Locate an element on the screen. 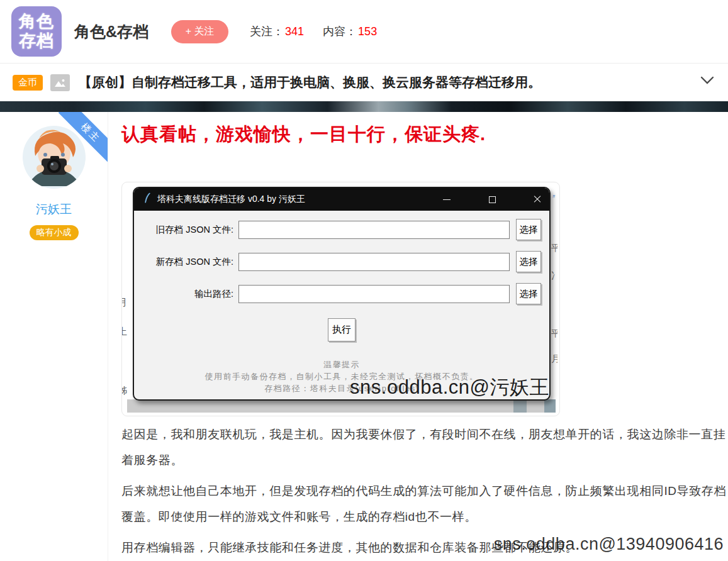 Image resolution: width=728 pixels, height=561 pixels. clipped-text-fragment: 姊 is located at coordinates (125, 391).